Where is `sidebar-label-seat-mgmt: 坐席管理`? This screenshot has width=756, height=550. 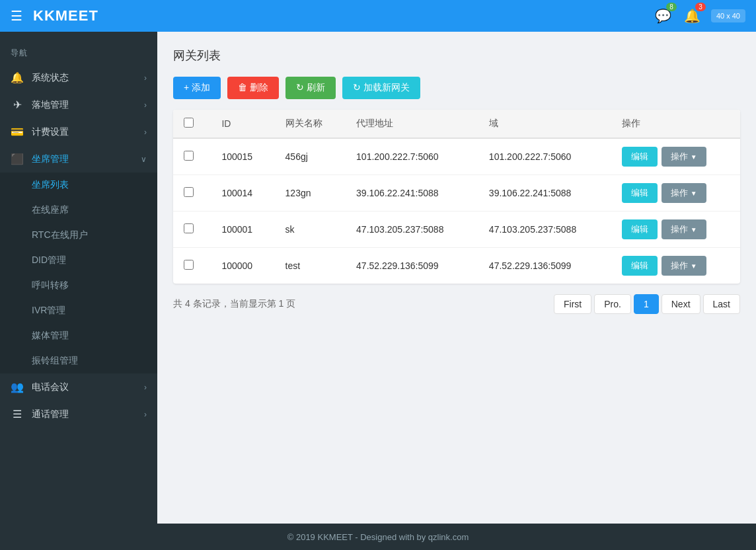
sidebar-label-seat-mgmt: 坐席管理 is located at coordinates (50, 159).